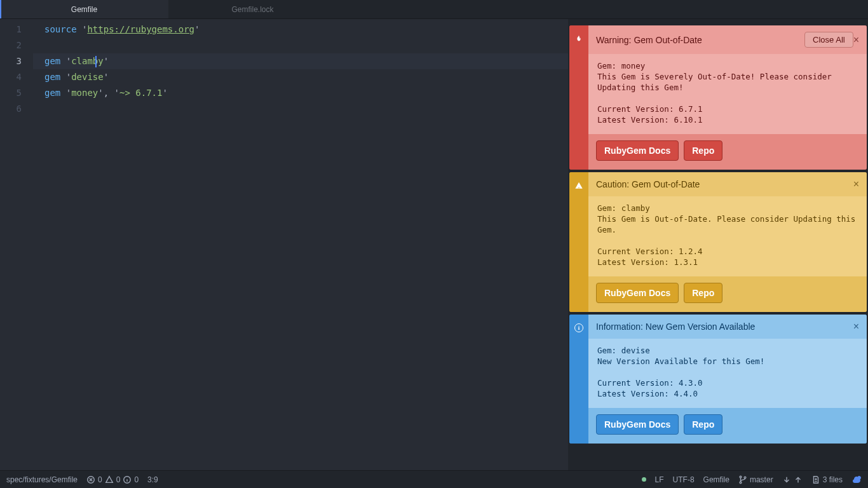  Describe the element at coordinates (118, 480) in the screenshot. I see `diag-warn-count: 0` at that location.